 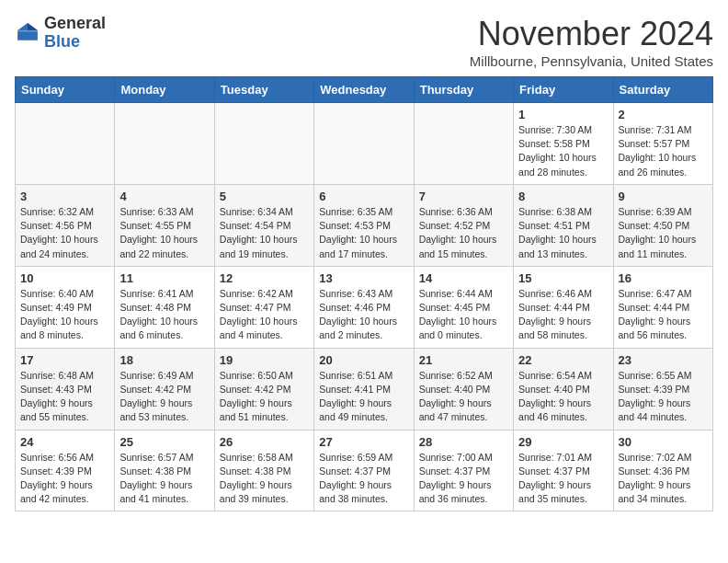 What do you see at coordinates (264, 224) in the screenshot?
I see `calendar-day-cell: 5Sunrise: 6:34 AM Sunset: 4:54 PM Daylig…` at bounding box center [264, 224].